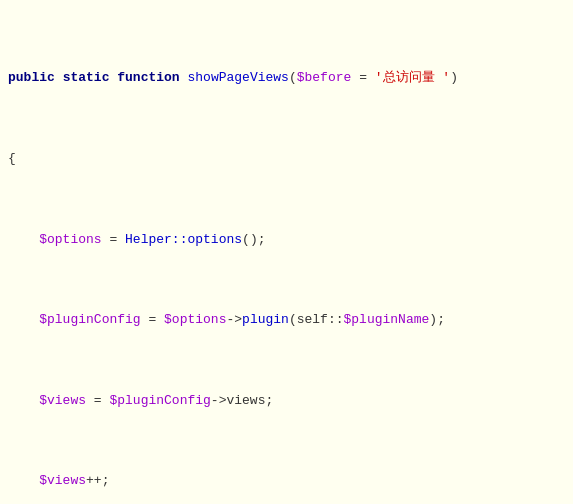 The image size is (573, 504). Describe the element at coordinates (62, 400) in the screenshot. I see `var-views1: $views` at that location.